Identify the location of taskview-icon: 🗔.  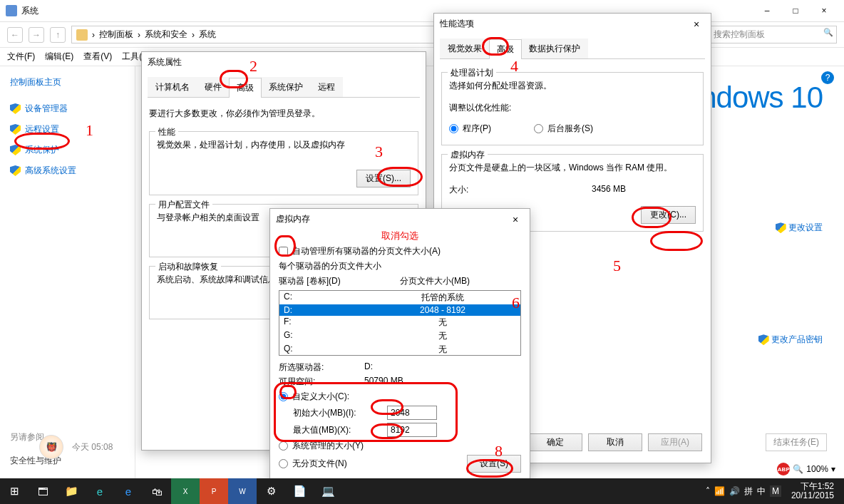
(43, 491).